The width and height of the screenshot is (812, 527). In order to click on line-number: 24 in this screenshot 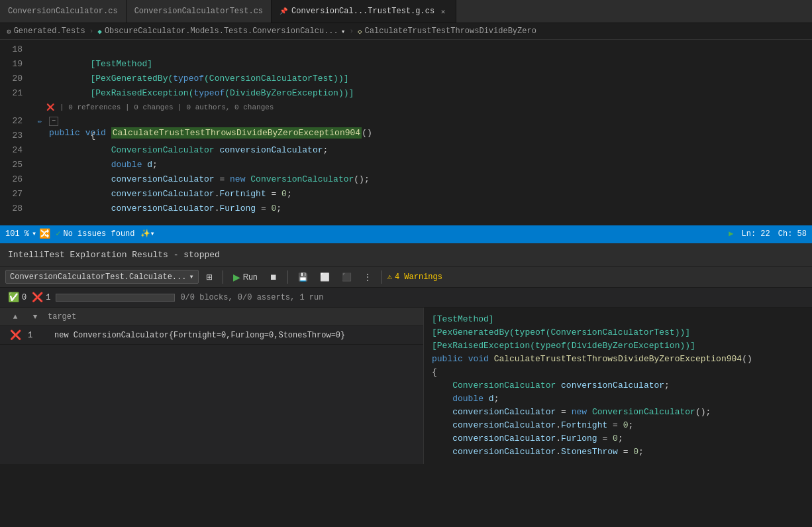, I will do `click(17, 150)`.